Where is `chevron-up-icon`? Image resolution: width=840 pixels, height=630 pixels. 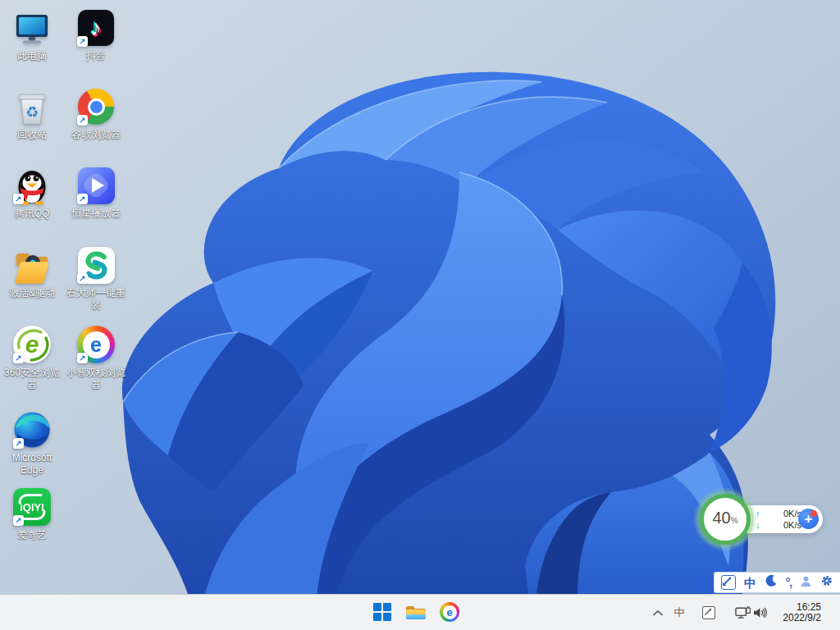 chevron-up-icon is located at coordinates (658, 614).